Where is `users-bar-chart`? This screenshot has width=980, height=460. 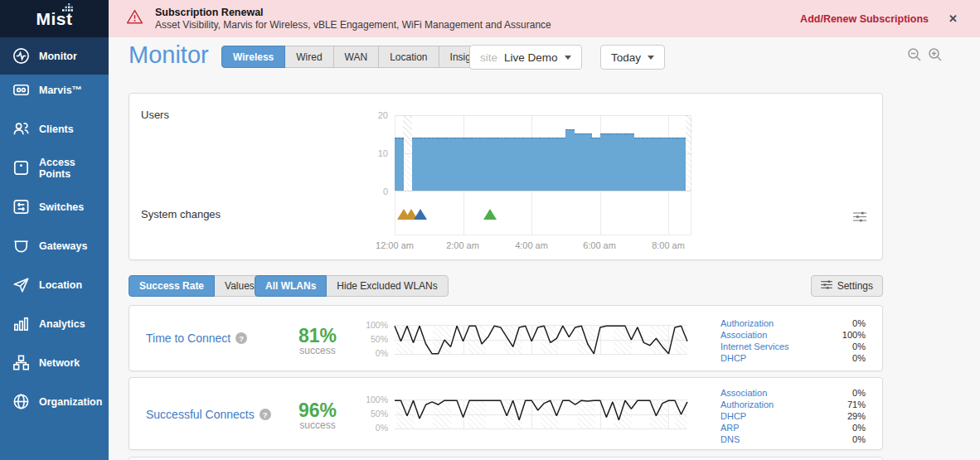 users-bar-chart is located at coordinates (543, 153).